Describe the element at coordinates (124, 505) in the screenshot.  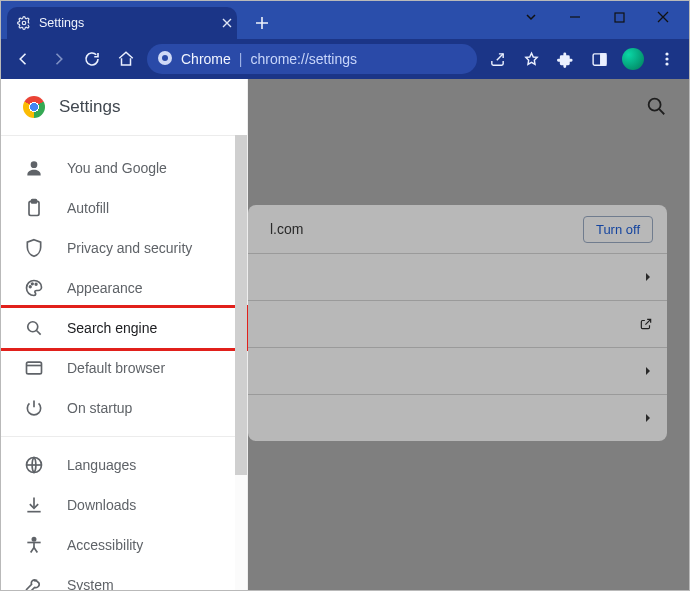
I see `sidebar-item-downloads: Downloads` at that location.